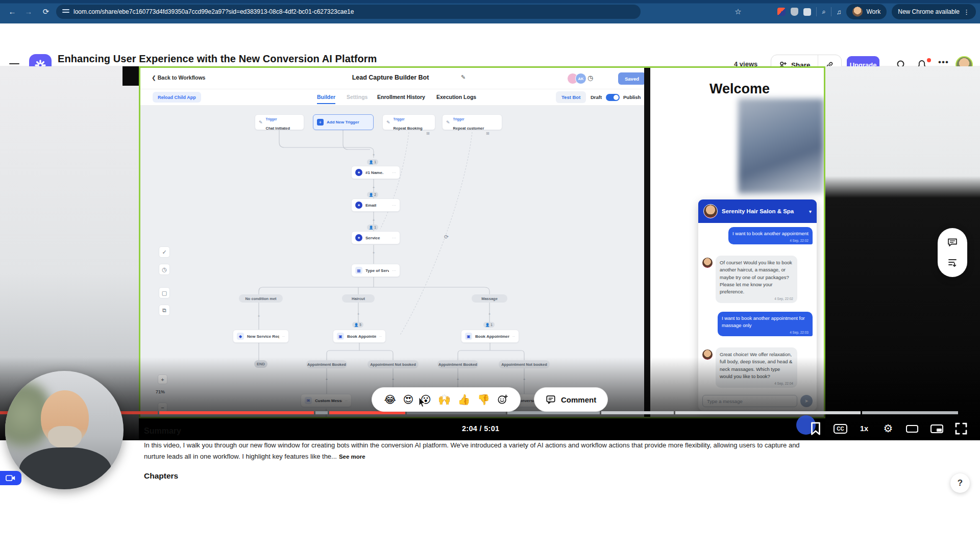 This screenshot has height=551, width=980. Describe the element at coordinates (484, 399) in the screenshot. I see `emoji-thumbs-down: 👎` at that location.